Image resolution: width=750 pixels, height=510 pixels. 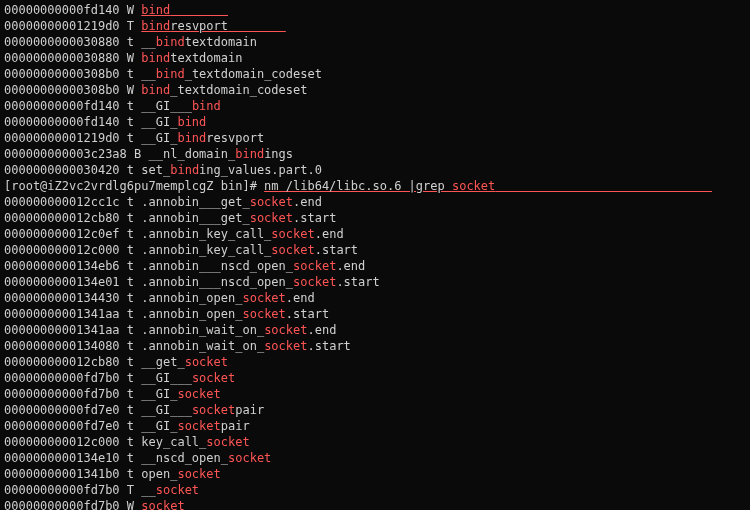 What do you see at coordinates (246, 346) in the screenshot?
I see `symbol-name: .annobin_wait_on_socket.start` at bounding box center [246, 346].